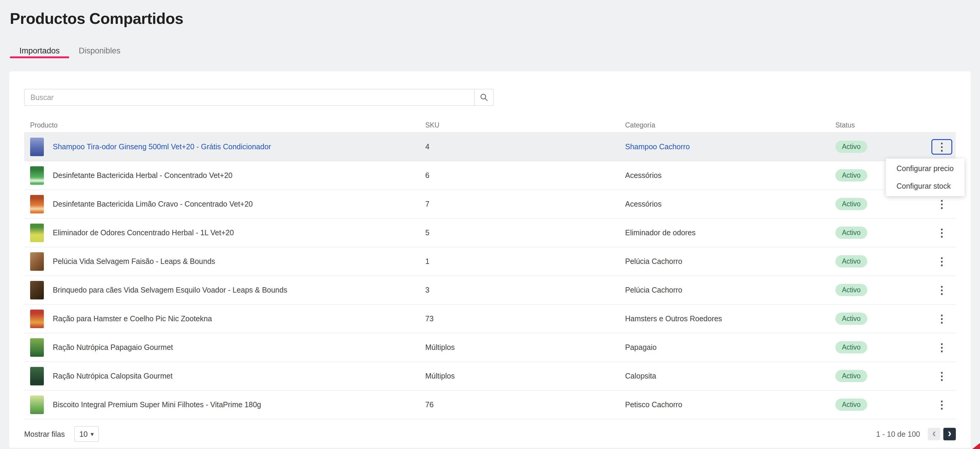 The height and width of the screenshot is (449, 980). I want to click on table-row: Desinfetante Bactericida Herbal - Concen…, so click(490, 176).